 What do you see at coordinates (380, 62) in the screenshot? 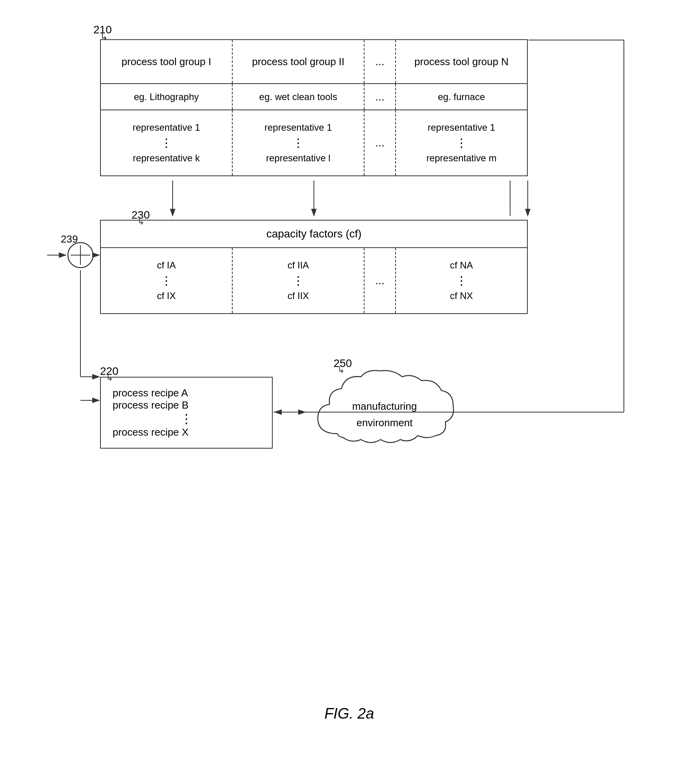
I see `groups-dots: ...` at bounding box center [380, 62].